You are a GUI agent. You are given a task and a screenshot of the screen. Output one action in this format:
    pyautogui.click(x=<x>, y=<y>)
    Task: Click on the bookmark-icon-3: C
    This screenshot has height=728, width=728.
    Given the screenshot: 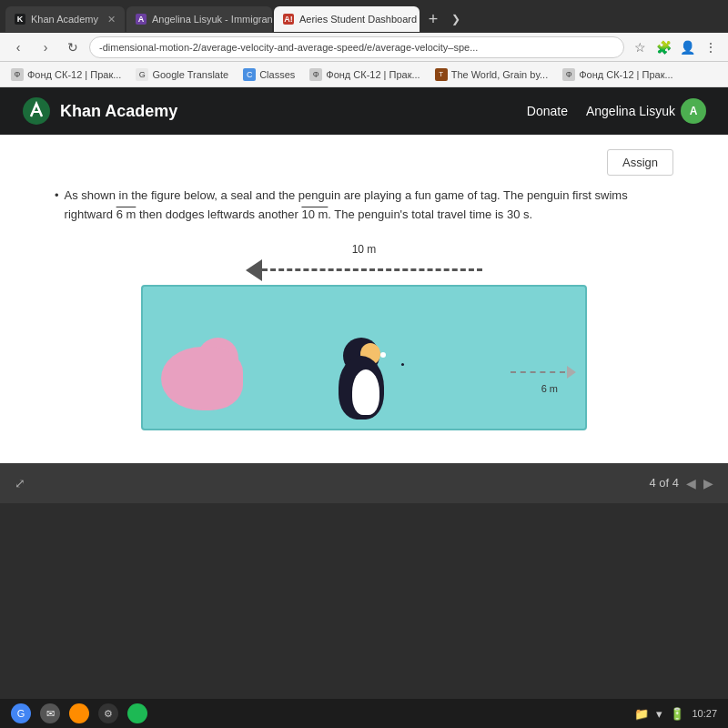 What is the action you would take?
    pyautogui.click(x=249, y=75)
    